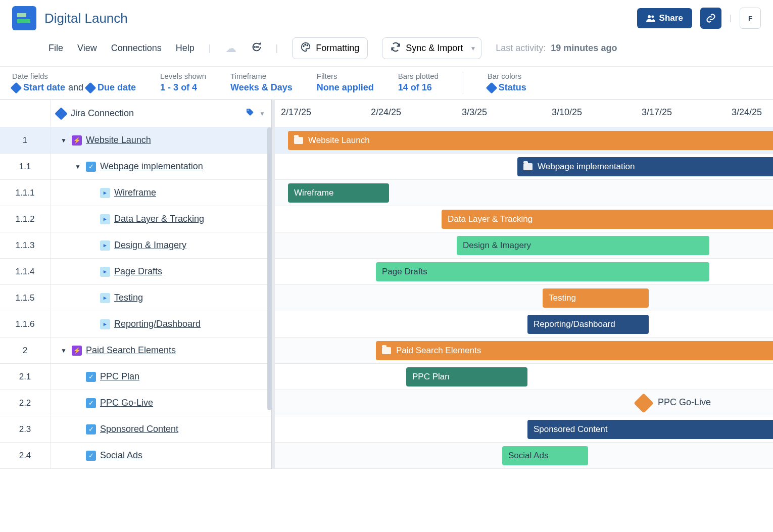 The width and height of the screenshot is (773, 532). Describe the element at coordinates (524, 403) in the screenshot. I see `gantt-row: PPC Go-Live` at that location.